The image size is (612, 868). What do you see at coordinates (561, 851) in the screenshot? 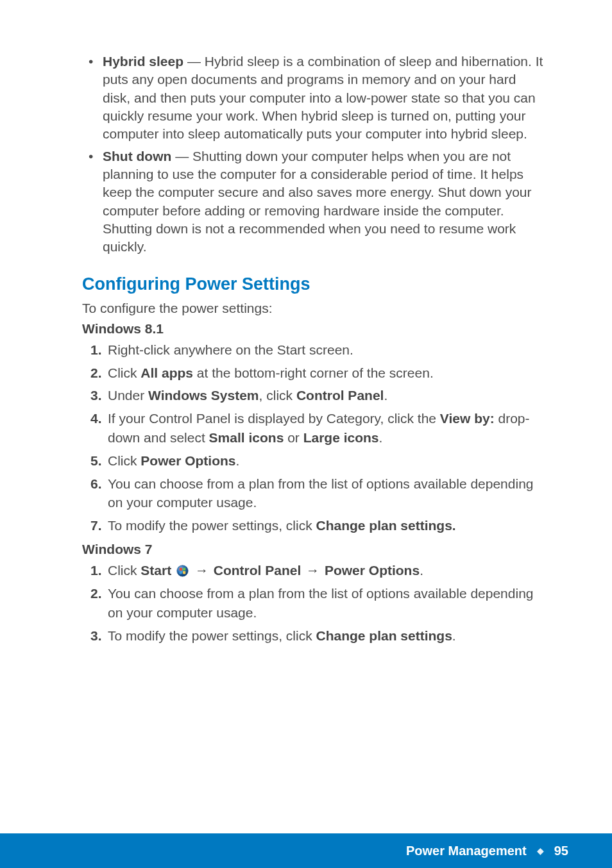
I see `footer-page-number: 95` at bounding box center [561, 851].